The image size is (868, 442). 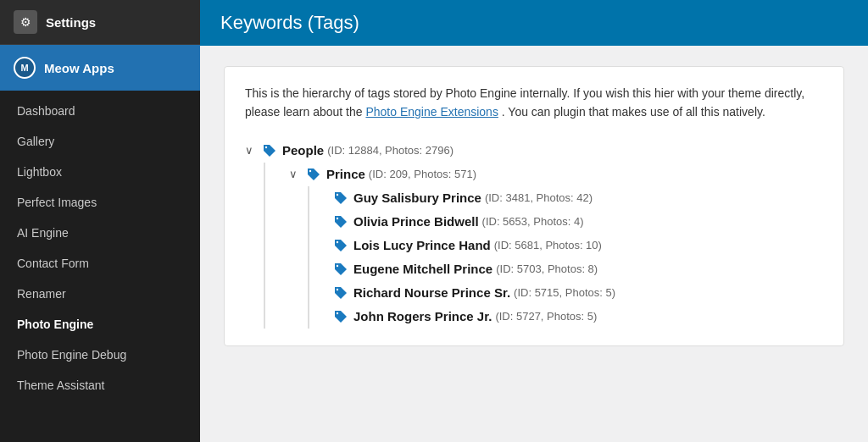 I want to click on meow-apps-item: M Meow Apps, so click(x=100, y=68).